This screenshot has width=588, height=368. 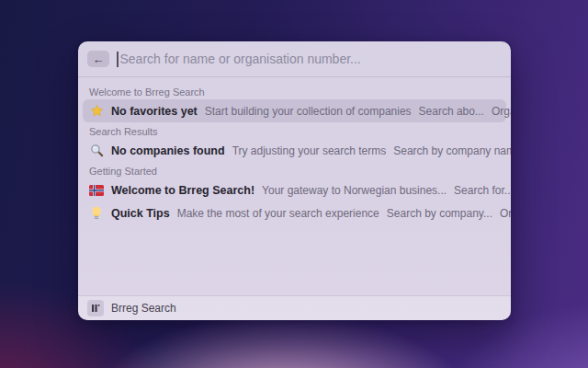 I want to click on back-arrow-icon: ←, so click(x=99, y=59).